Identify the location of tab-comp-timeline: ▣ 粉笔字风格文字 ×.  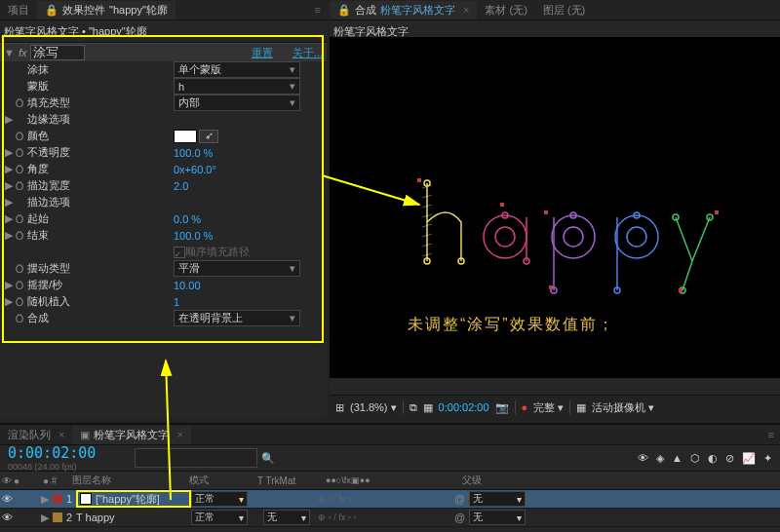
(131, 435).